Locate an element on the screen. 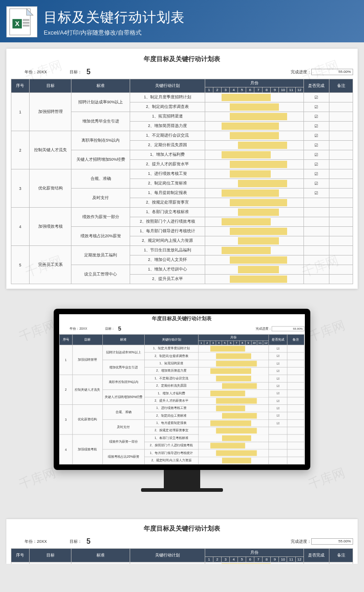 The width and height of the screenshot is (364, 592). cell-standard: 及时支付 is located at coordinates (123, 427).